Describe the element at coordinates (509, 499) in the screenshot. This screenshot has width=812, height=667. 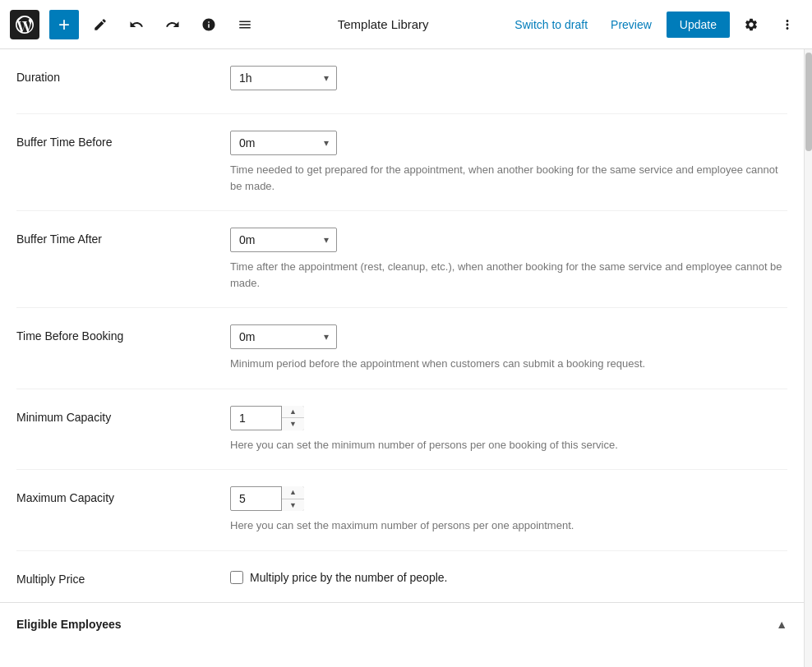
I see `maximum-capacity-field-row: ▲ ▼` at that location.